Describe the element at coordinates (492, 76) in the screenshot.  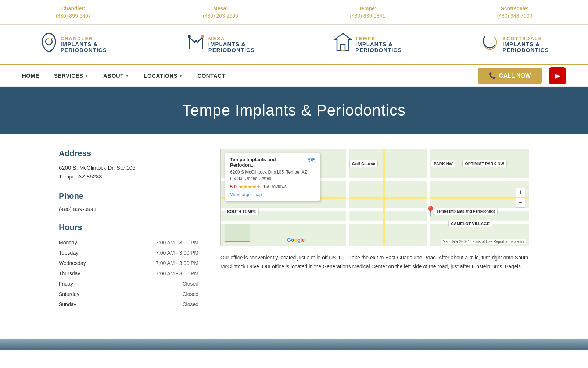
I see `phone-icon: 📞` at that location.